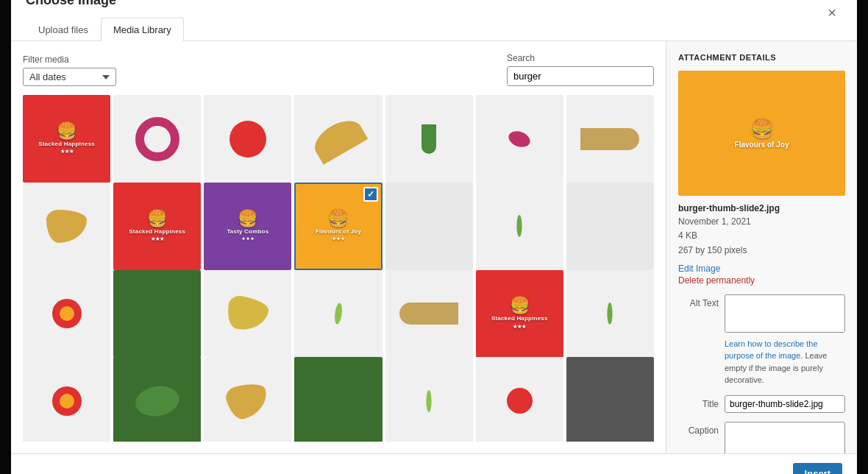  I want to click on media-item: 🍔 Tasty Combos ✦✦✦, so click(247, 227).